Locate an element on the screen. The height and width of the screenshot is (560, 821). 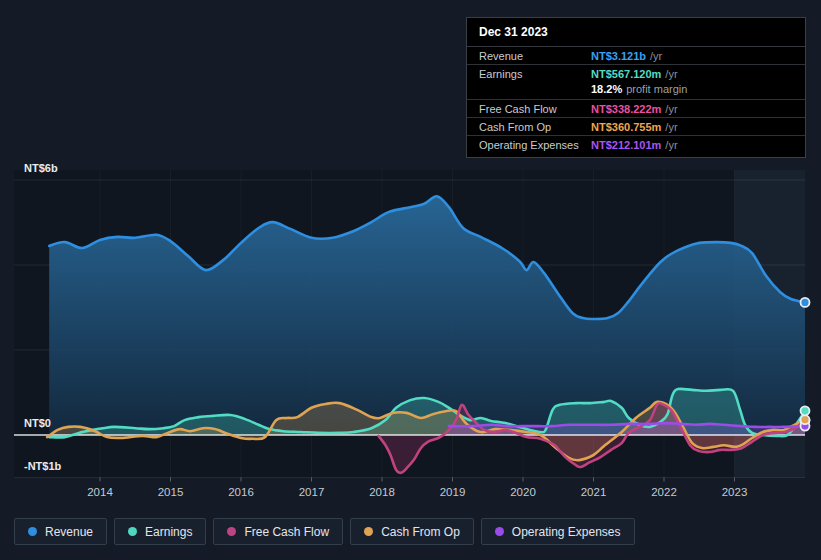
x-tick-label: 2019 is located at coordinates (453, 492).